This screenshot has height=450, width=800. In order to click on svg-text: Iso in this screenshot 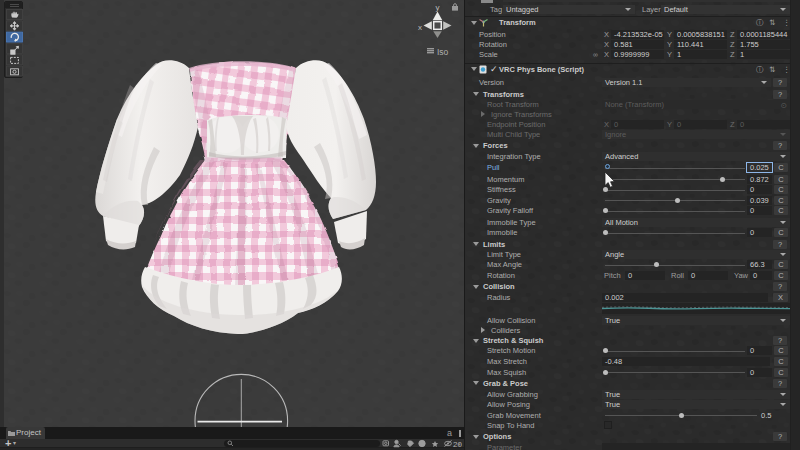, I will do `click(443, 52)`.